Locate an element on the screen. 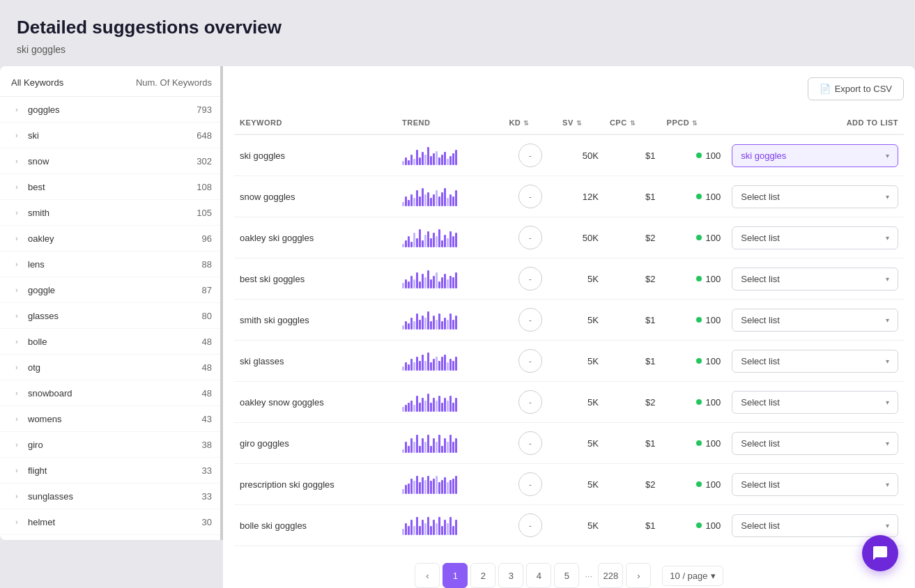 This screenshot has height=588, width=915. sidebar-item: › otg 48 is located at coordinates (112, 368).